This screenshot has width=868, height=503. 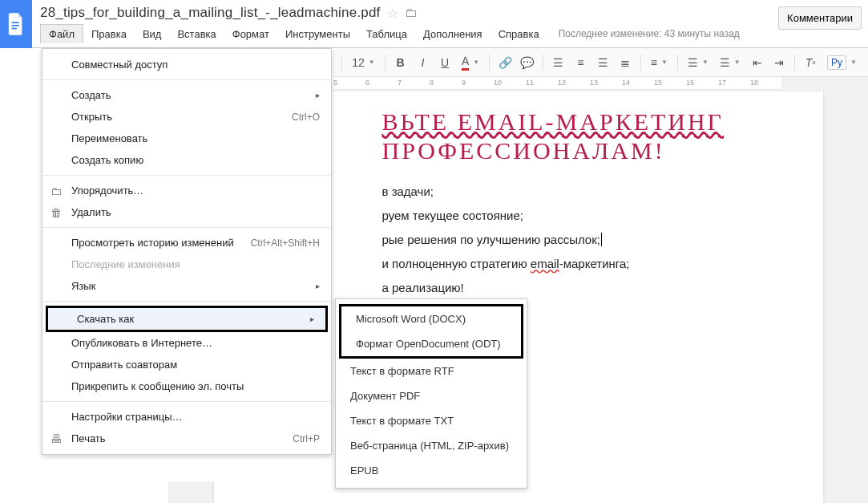 I want to click on text-cursor, so click(x=601, y=239).